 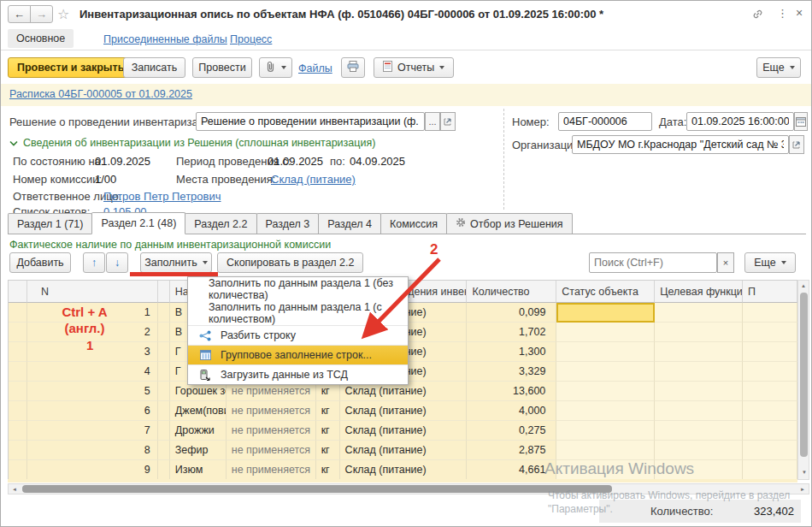 What do you see at coordinates (92, 411) in the screenshot?
I see `cell-num: 6` at bounding box center [92, 411].